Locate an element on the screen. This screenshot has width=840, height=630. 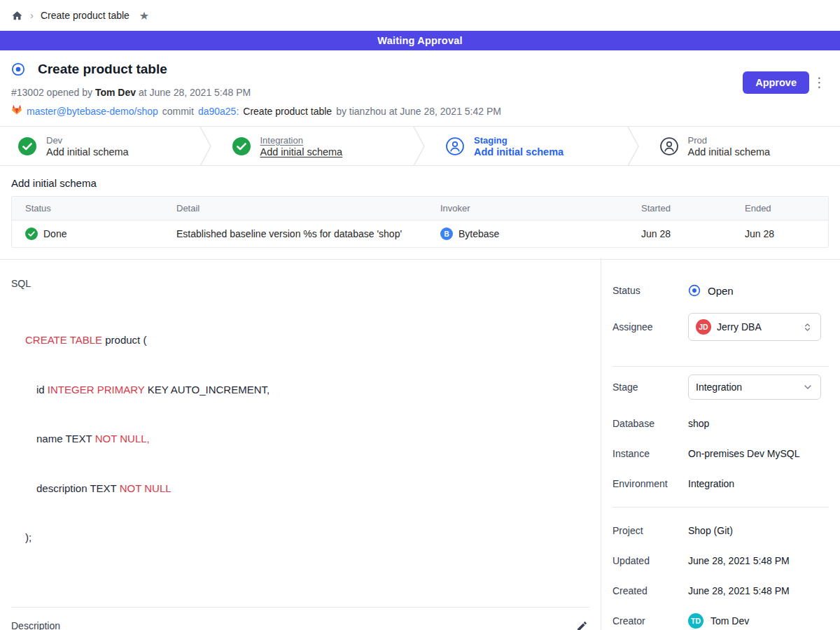
creator-name: Tom Dev is located at coordinates (729, 621).